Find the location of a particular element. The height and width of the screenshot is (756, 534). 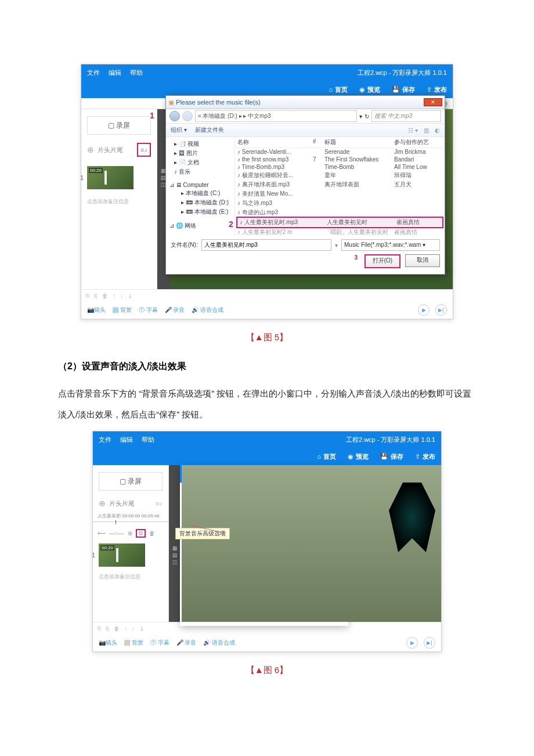

figure-5-caption: 【▲图 5】 is located at coordinates (267, 338).